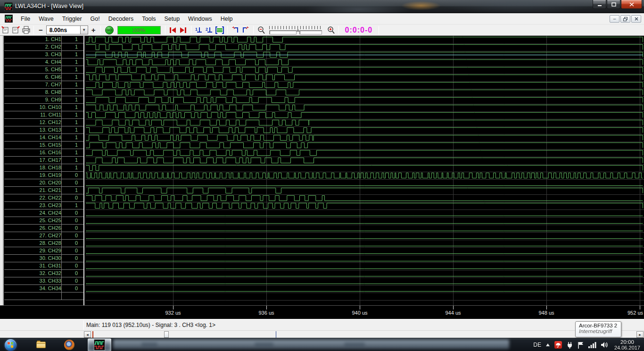  What do you see at coordinates (25, 19) in the screenshot?
I see `menu-item-file: File` at bounding box center [25, 19].